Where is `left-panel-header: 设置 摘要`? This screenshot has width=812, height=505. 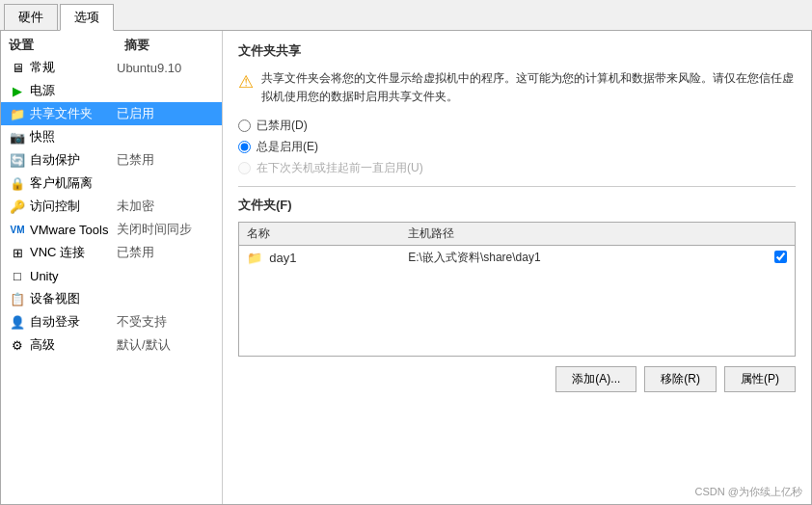
left-panel-header: 设置 摘要 is located at coordinates (112, 45).